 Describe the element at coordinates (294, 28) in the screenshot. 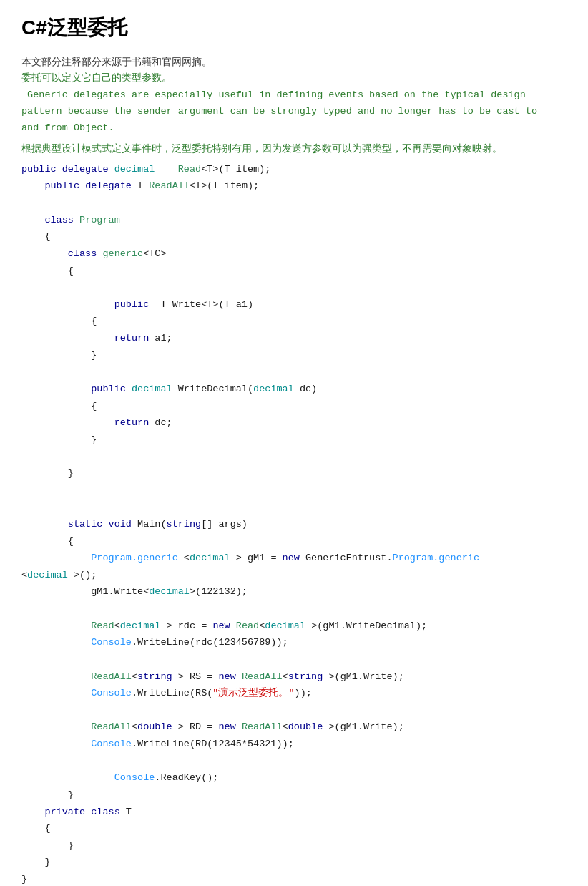

I see `page-title: C#泛型委托` at that location.